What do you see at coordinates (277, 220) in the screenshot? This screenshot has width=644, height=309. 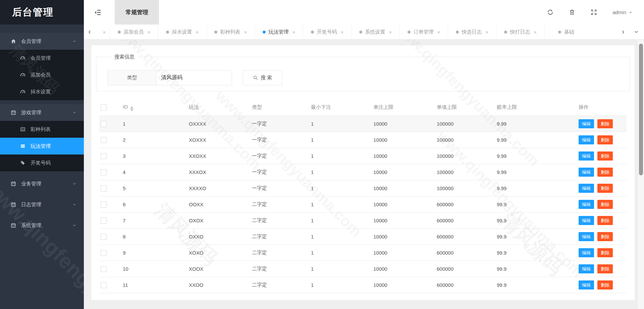 I see `cell-type: 二字定` at bounding box center [277, 220].